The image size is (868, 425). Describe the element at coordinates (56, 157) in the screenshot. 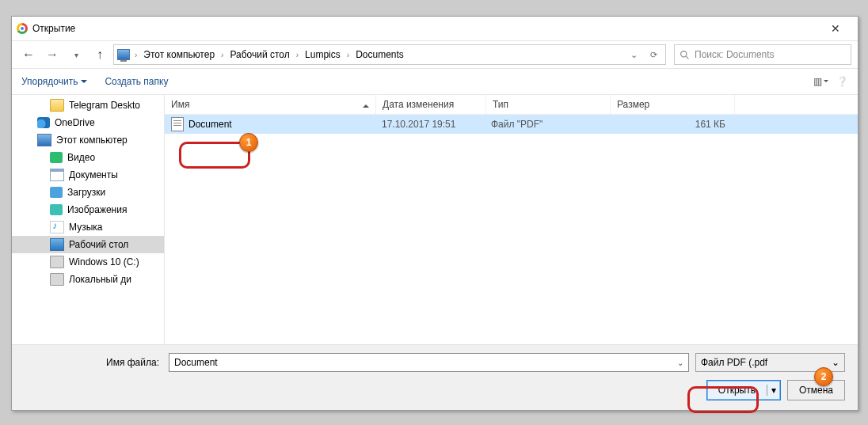

I see `video-icon` at that location.